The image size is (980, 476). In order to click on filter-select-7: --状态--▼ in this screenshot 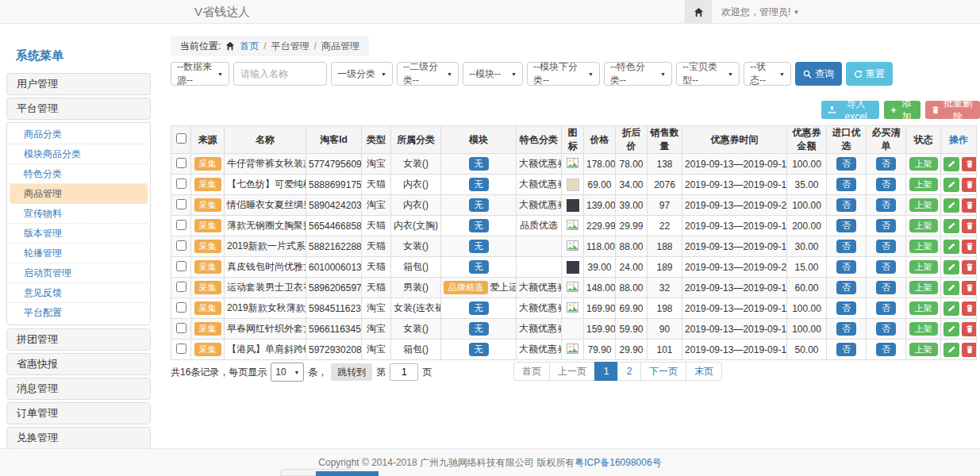, I will do `click(767, 74)`.